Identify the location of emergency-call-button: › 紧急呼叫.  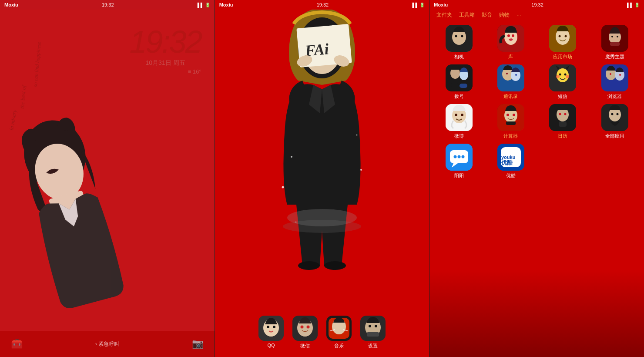
(107, 344).